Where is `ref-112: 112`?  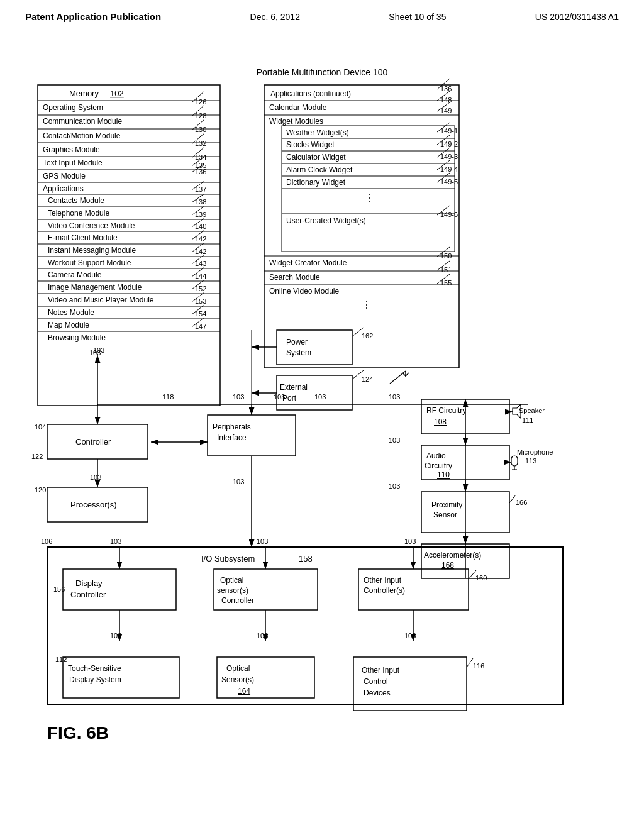 ref-112: 112 is located at coordinates (61, 660).